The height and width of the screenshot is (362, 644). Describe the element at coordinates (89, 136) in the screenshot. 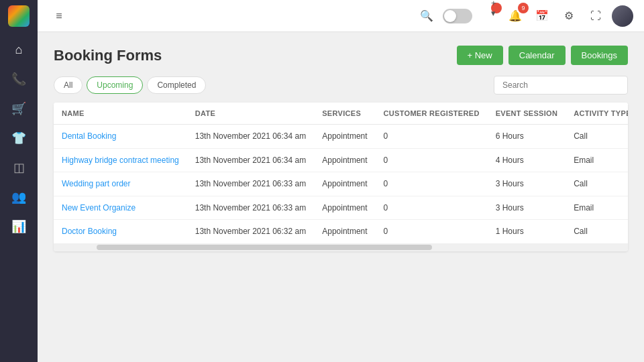

I see `booking-link: Dental Booking` at that location.